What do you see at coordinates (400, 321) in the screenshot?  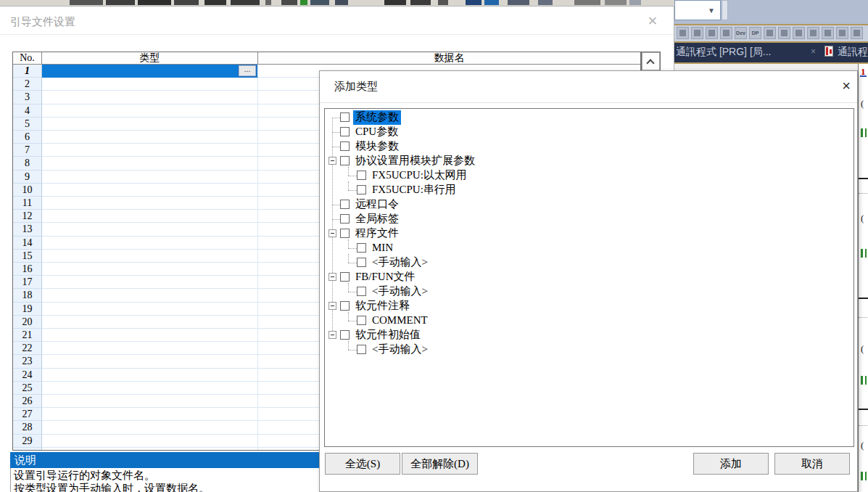 I see `tree-item-label: COMMENT` at bounding box center [400, 321].